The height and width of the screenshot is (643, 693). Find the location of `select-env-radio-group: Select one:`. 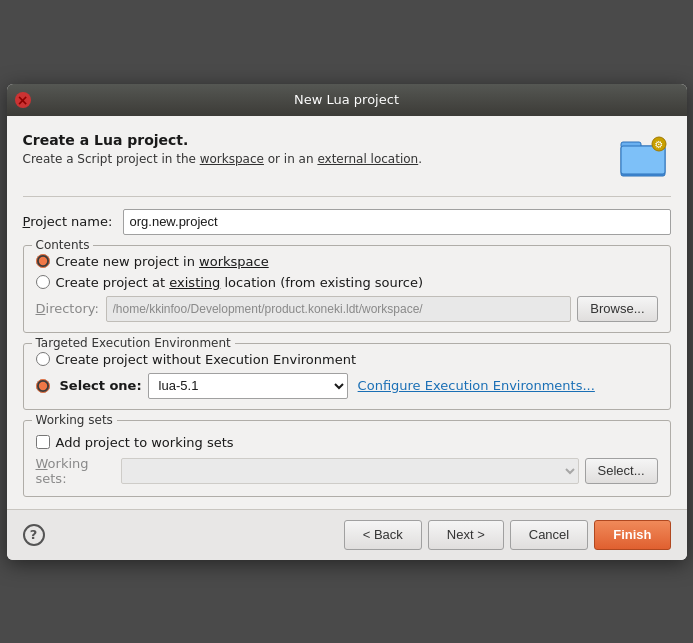

select-env-radio-group: Select one: is located at coordinates (89, 386).